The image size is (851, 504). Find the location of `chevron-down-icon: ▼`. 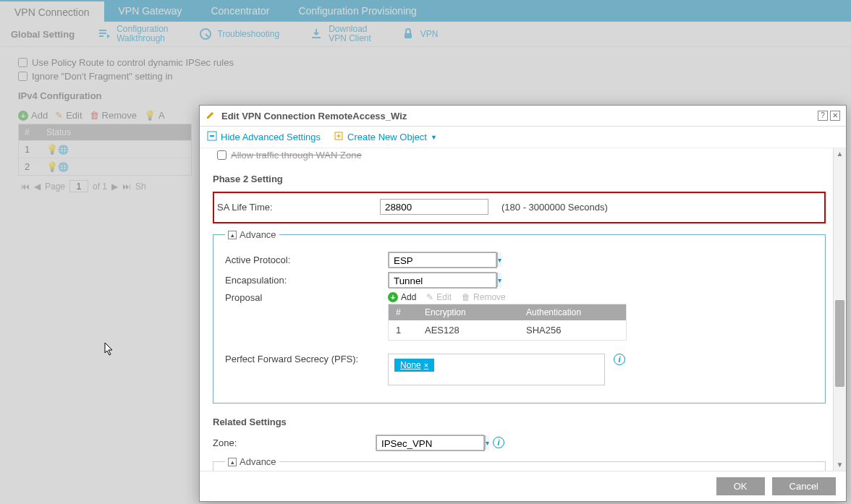

chevron-down-icon: ▼ is located at coordinates (434, 137).